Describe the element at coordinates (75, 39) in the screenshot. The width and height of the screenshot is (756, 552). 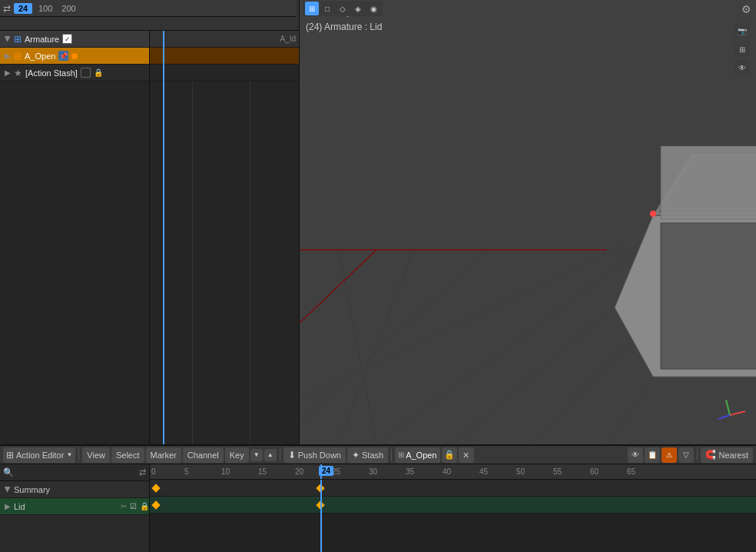
I see `channel-row-armature: ▶ ⊞ Armature ✓` at that location.